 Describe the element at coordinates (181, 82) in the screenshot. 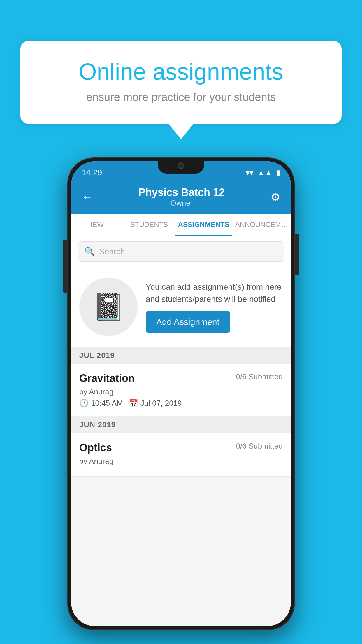

I see `speech-bubble-container: Online assignments ensure more practice …` at that location.